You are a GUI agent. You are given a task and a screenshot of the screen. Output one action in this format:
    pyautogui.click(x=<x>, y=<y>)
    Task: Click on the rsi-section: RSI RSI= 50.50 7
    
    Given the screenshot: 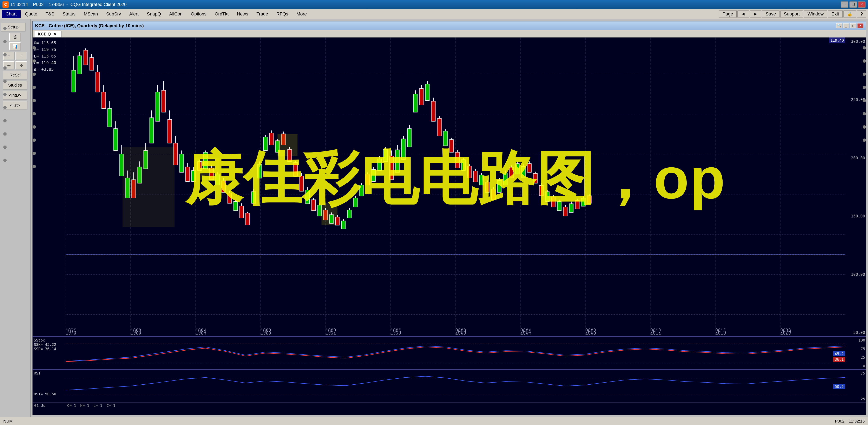 What is the action you would take?
    pyautogui.click(x=450, y=386)
    